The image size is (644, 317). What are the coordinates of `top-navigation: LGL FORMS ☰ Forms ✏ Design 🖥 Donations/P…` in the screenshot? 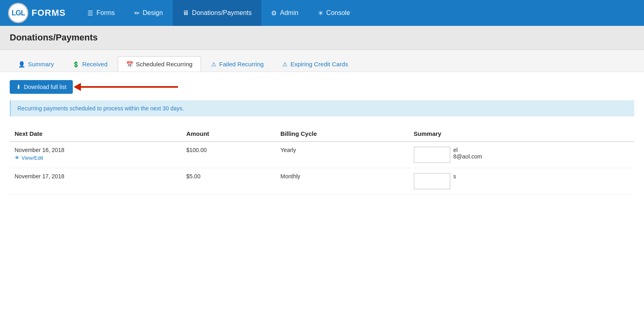 It's located at (322, 13).